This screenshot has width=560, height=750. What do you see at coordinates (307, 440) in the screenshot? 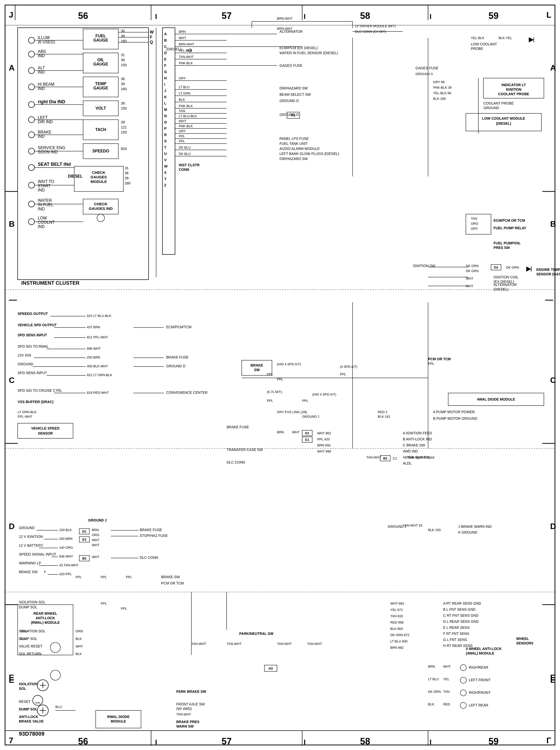
I see `e1-label: E1` at bounding box center [307, 440].